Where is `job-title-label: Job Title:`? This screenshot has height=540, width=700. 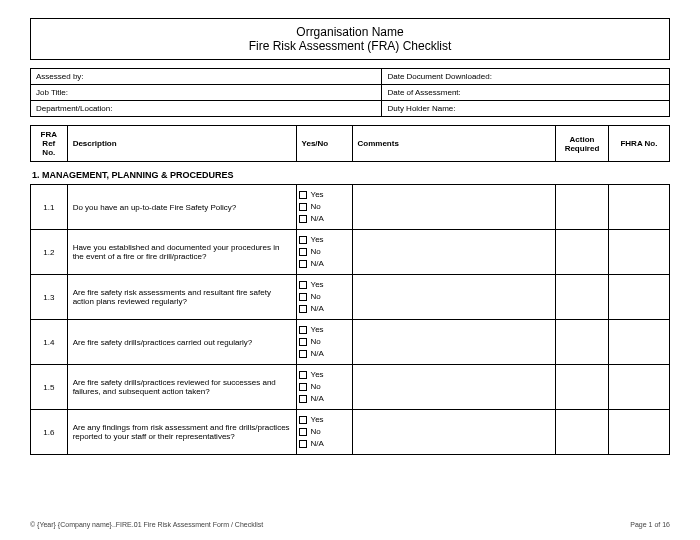 job-title-label: Job Title: is located at coordinates (206, 93).